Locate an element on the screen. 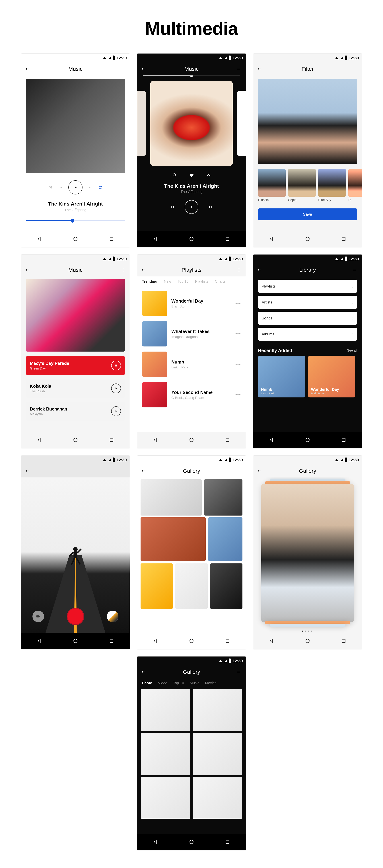 Image resolution: width=383 pixels, height=868 pixels. stack-card-front is located at coordinates (308, 553).